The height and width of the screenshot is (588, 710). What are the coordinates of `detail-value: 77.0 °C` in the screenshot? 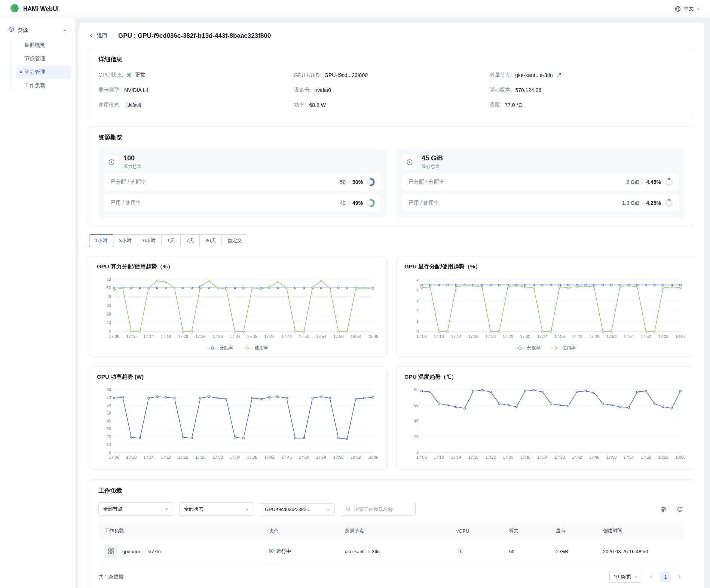 It's located at (513, 105).